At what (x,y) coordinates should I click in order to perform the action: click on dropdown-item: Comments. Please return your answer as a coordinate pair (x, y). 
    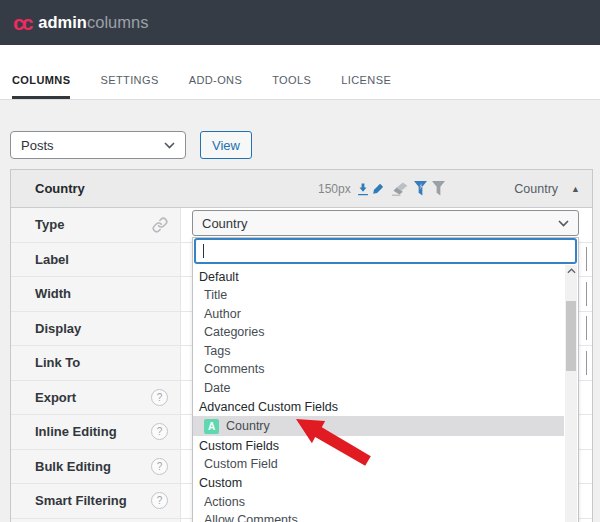
    Looking at the image, I should click on (378, 370).